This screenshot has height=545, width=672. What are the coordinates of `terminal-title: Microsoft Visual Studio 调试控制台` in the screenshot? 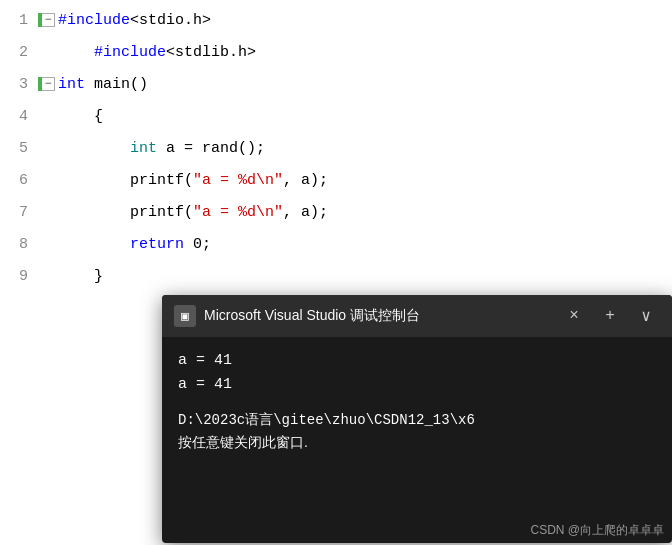 It's located at (378, 316).